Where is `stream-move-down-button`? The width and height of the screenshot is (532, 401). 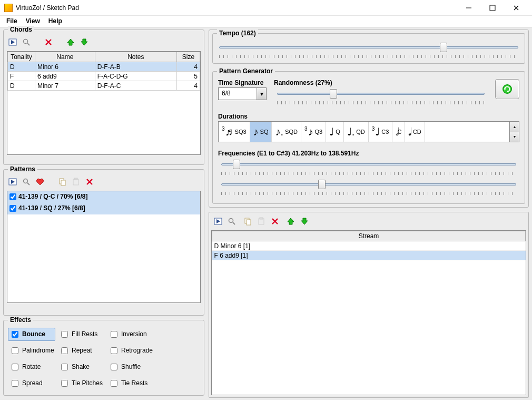
stream-move-down-button is located at coordinates (304, 221).